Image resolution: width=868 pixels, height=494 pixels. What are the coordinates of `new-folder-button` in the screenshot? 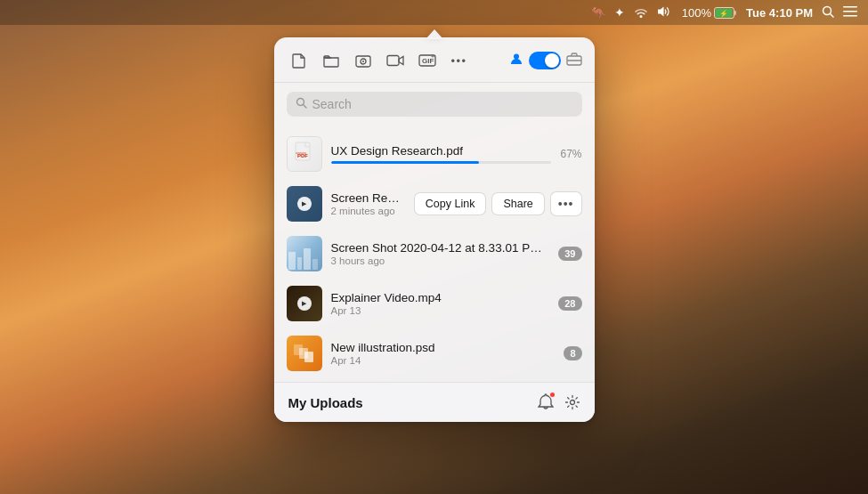 It's located at (331, 61).